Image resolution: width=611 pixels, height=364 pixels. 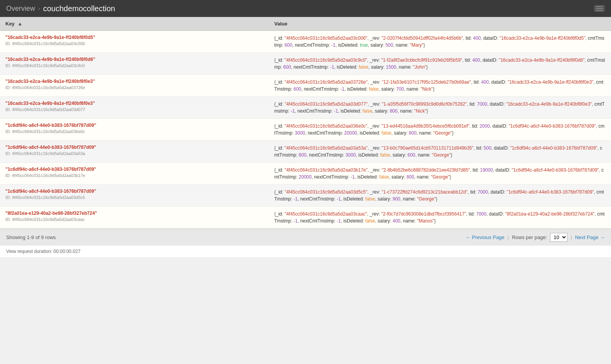 What do you see at coordinates (45, 197) in the screenshot?
I see `key-sub: ID: 4f45cc064c031c16c9d5a5d2aa03d5c5` at bounding box center [45, 197].